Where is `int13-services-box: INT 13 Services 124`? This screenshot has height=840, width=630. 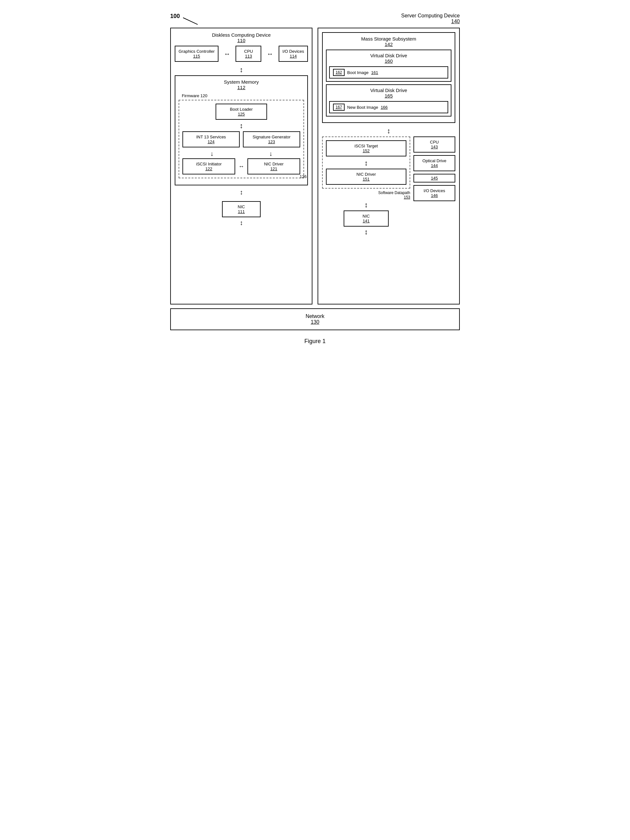 int13-services-box: INT 13 Services 124 is located at coordinates (211, 139).